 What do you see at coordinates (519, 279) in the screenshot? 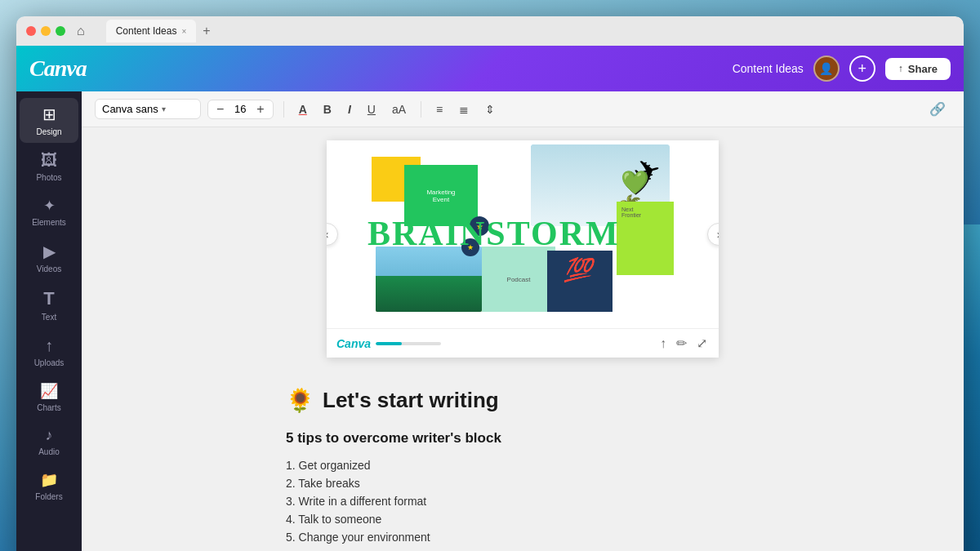
I see `teal-card-text: Podcast` at bounding box center [519, 279].